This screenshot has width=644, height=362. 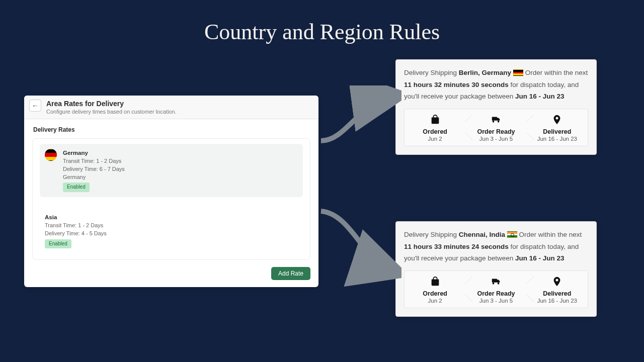 What do you see at coordinates (322, 32) in the screenshot?
I see `page-title: Country and Region Rules` at bounding box center [322, 32].